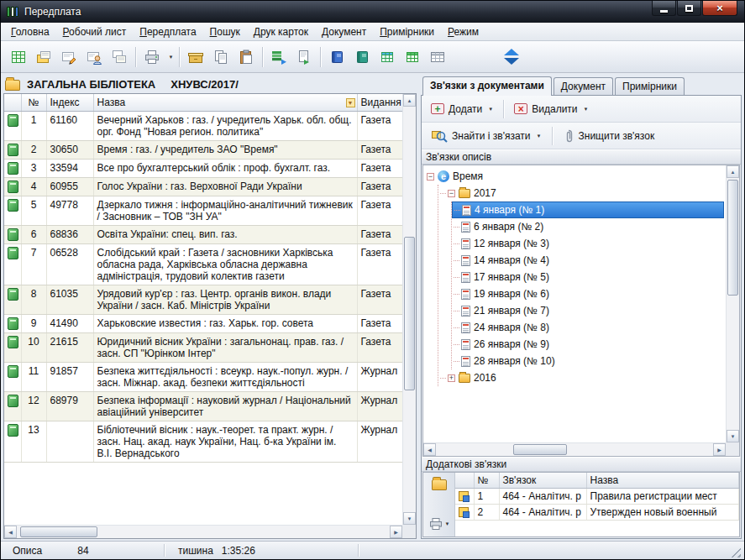 This screenshot has height=560, width=745. What do you see at coordinates (720, 8) in the screenshot?
I see `close-button: ×` at bounding box center [720, 8].